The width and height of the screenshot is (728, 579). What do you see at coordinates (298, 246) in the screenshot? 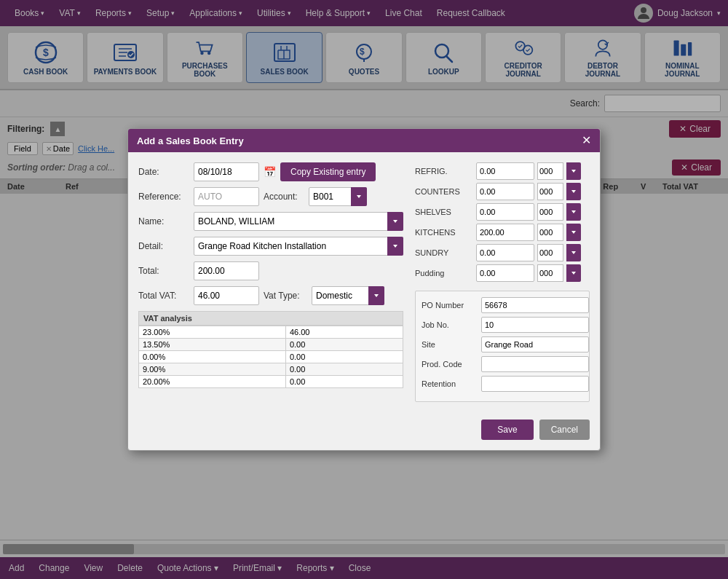
I see `detail-input` at bounding box center [298, 246].